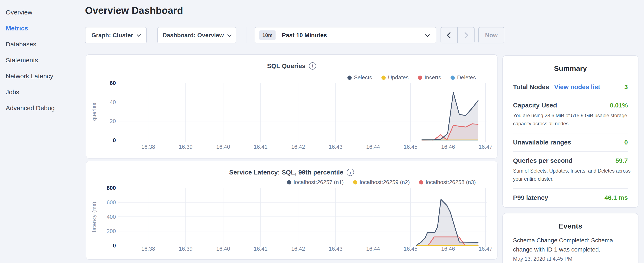 This screenshot has width=644, height=263. I want to click on summary-subtext: Sum of Selects, Updates, Inserts, and De…, so click(574, 175).